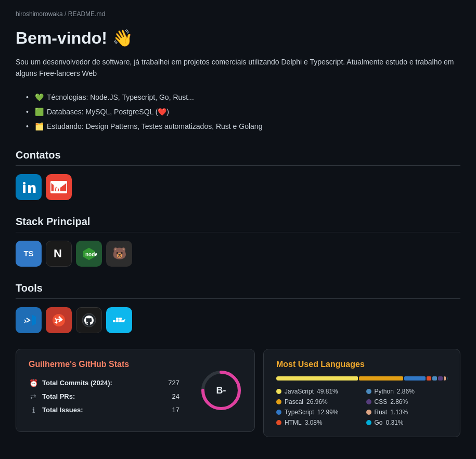  Describe the element at coordinates (447, 378) in the screenshot. I see `bar-go` at that location.